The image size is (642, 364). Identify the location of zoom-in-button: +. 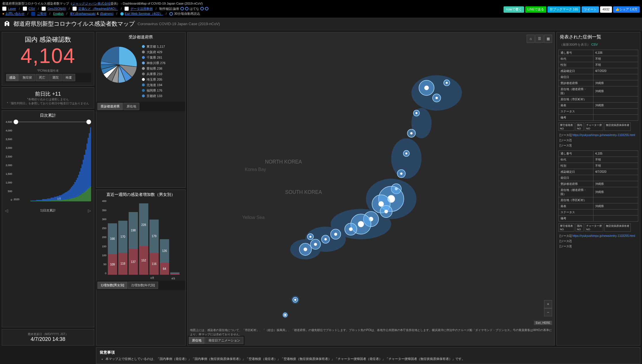
(548, 304).